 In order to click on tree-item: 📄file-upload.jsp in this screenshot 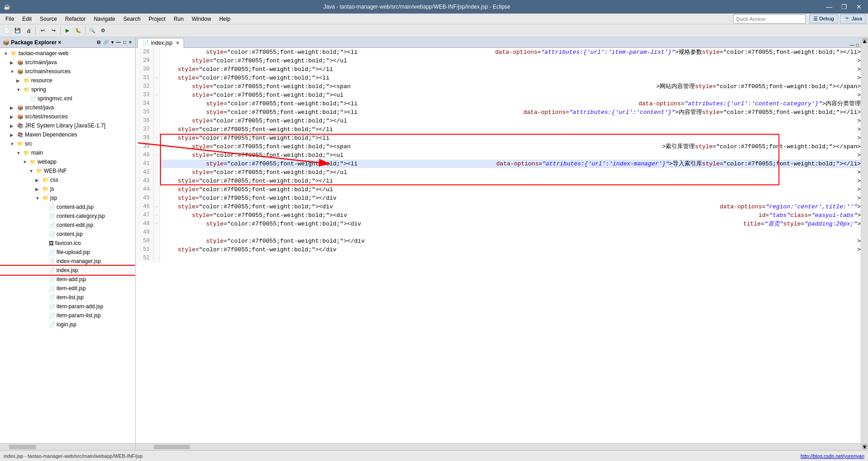, I will do `click(68, 252)`.